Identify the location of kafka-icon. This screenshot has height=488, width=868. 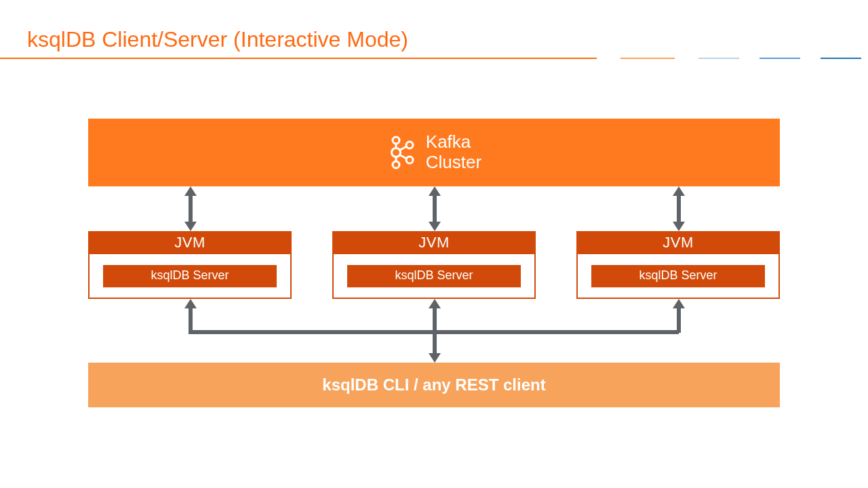
(401, 152).